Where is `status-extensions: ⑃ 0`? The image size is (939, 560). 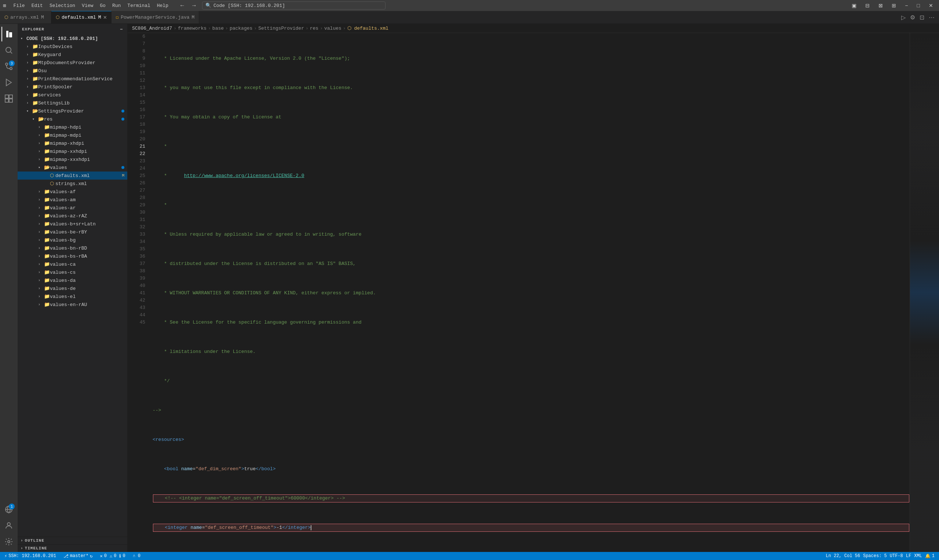 status-extensions: ⑃ 0 is located at coordinates (137, 556).